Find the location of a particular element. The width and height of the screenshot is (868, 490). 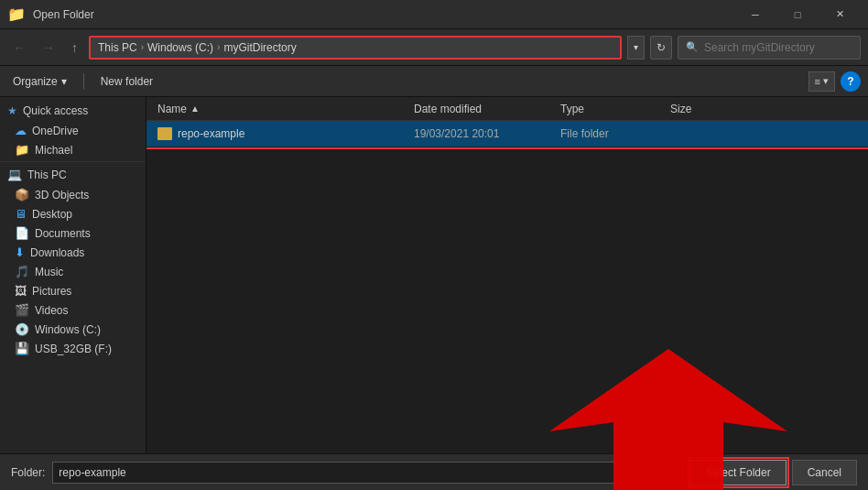

toolbar: Organize ▾ New folder ≡ ▾ ? is located at coordinates (434, 82).